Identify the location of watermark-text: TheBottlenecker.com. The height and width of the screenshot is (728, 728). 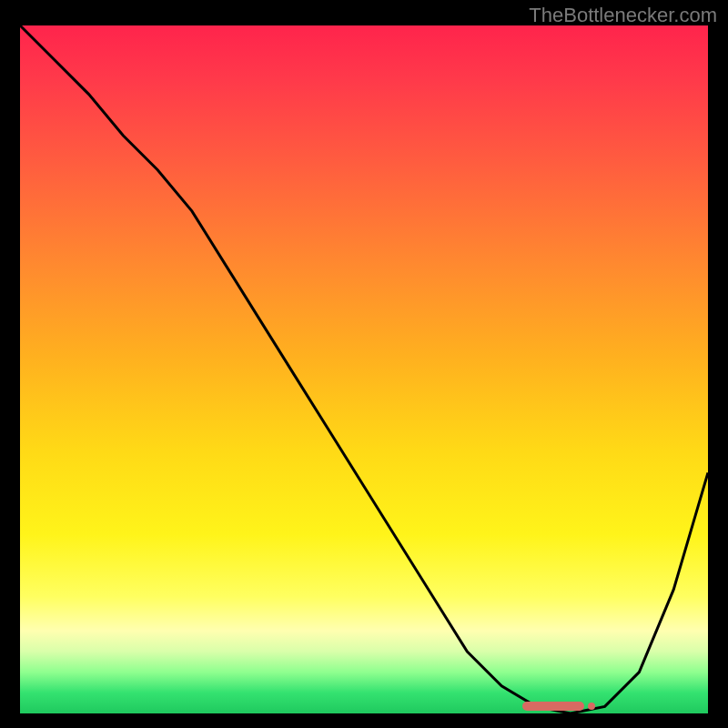
(622, 15).